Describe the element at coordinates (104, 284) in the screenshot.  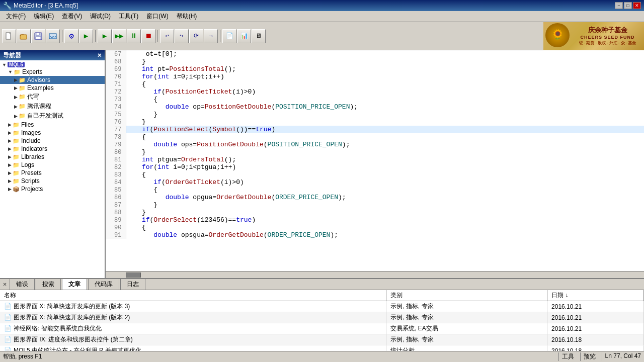
I see `tab-codebase: 代码库` at that location.